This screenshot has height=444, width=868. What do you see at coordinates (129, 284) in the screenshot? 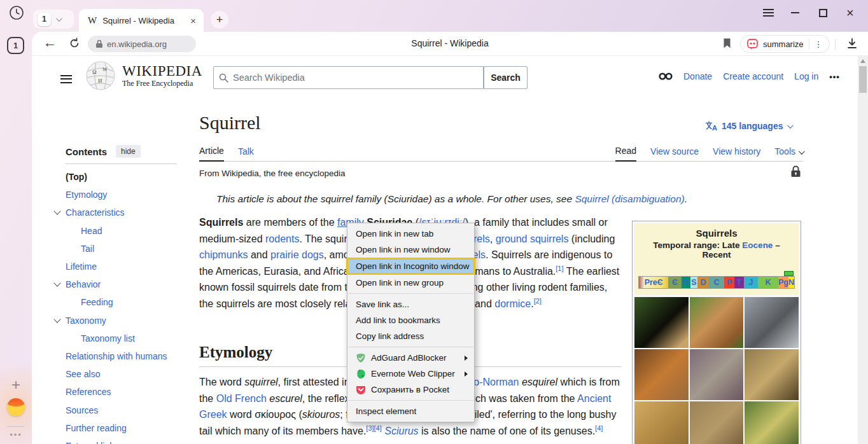
I see `toc-item-behavior: Behavior` at bounding box center [129, 284].